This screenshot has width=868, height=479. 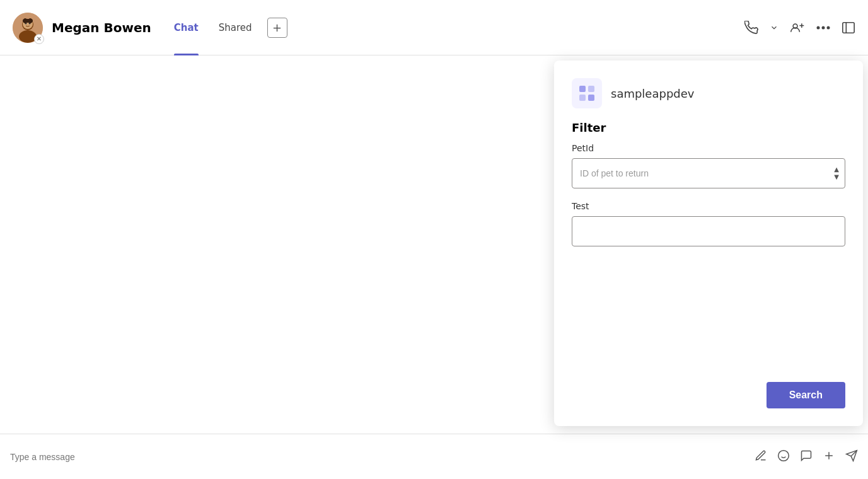 I want to click on emoji-icon, so click(x=784, y=457).